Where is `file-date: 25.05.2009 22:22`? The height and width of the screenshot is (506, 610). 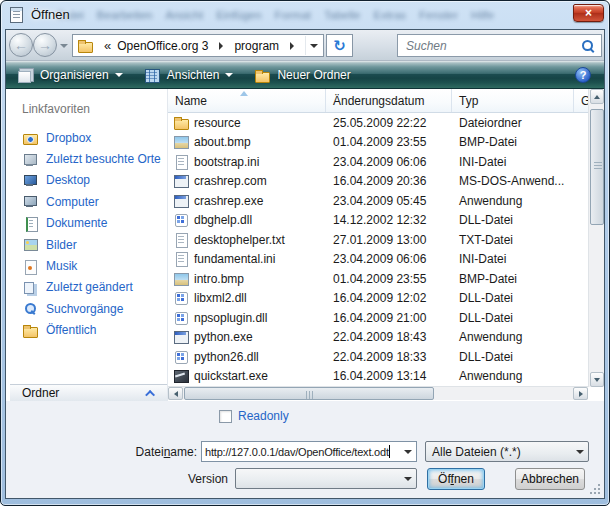 file-date: 25.05.2009 22:22 is located at coordinates (389, 123).